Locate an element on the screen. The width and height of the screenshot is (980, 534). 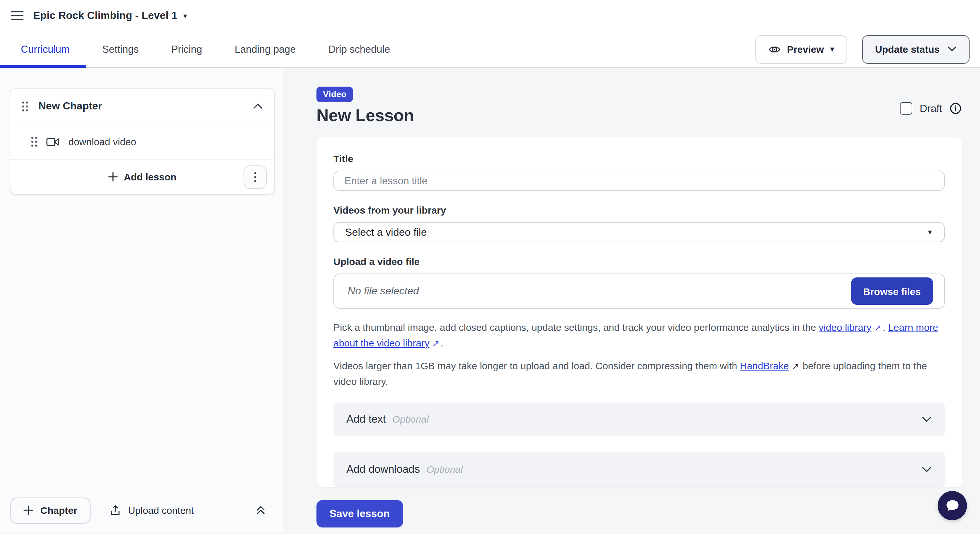
sidebar-footer: Chapter Upload content is located at coordinates (142, 510).